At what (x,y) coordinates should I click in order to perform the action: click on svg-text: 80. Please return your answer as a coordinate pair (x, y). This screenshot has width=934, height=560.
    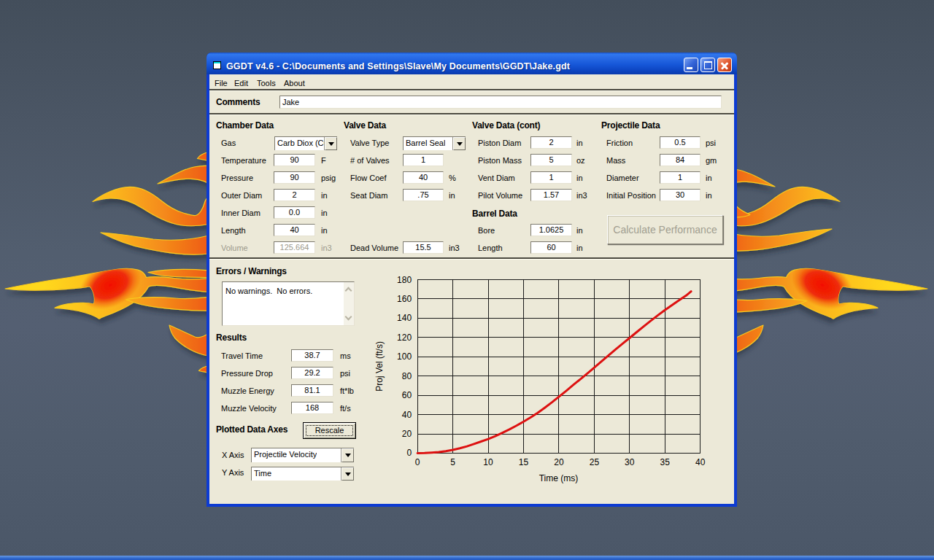
    Looking at the image, I should click on (407, 376).